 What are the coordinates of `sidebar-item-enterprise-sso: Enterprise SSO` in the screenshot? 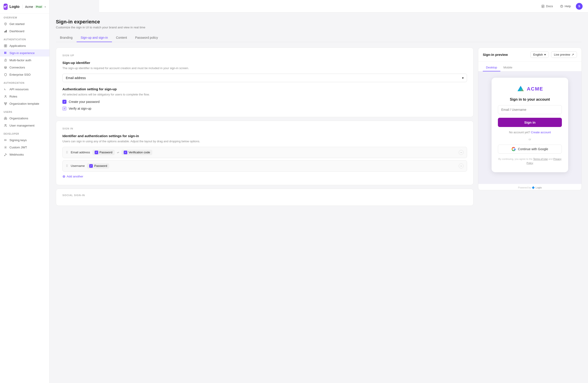 It's located at (25, 75).